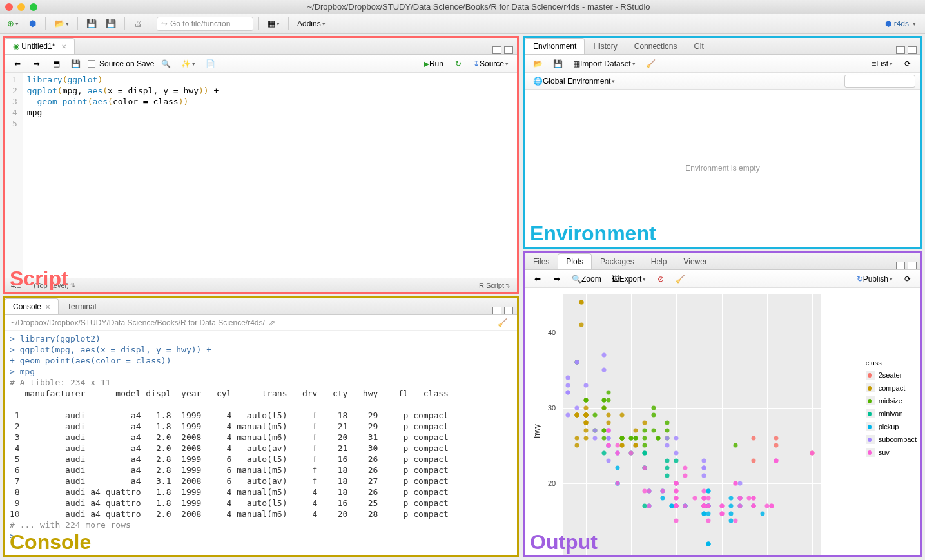 Image resolution: width=925 pixels, height=560 pixels. What do you see at coordinates (901, 24) in the screenshot?
I see `project-menu: ⬢ r4ds ▾` at bounding box center [901, 24].